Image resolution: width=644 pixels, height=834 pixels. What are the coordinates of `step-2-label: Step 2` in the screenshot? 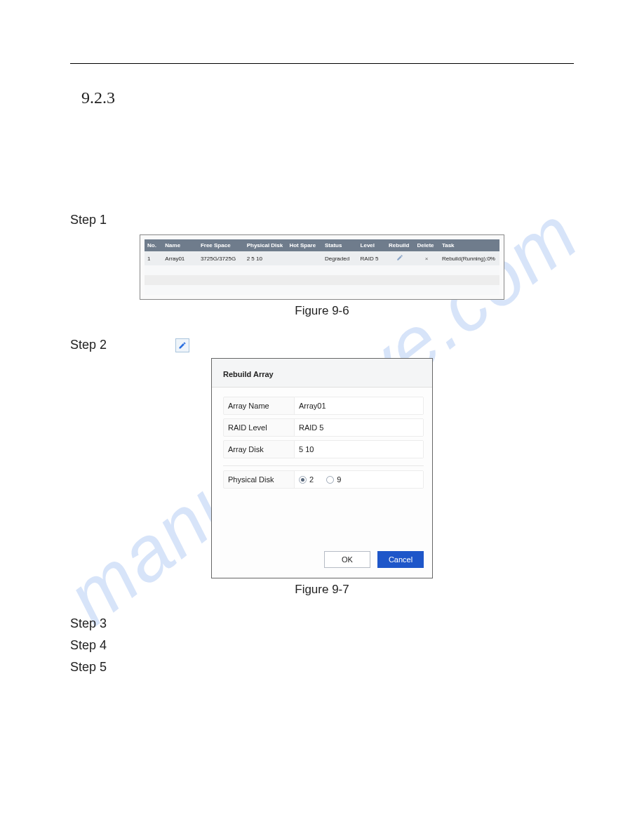 It's located at (88, 345).